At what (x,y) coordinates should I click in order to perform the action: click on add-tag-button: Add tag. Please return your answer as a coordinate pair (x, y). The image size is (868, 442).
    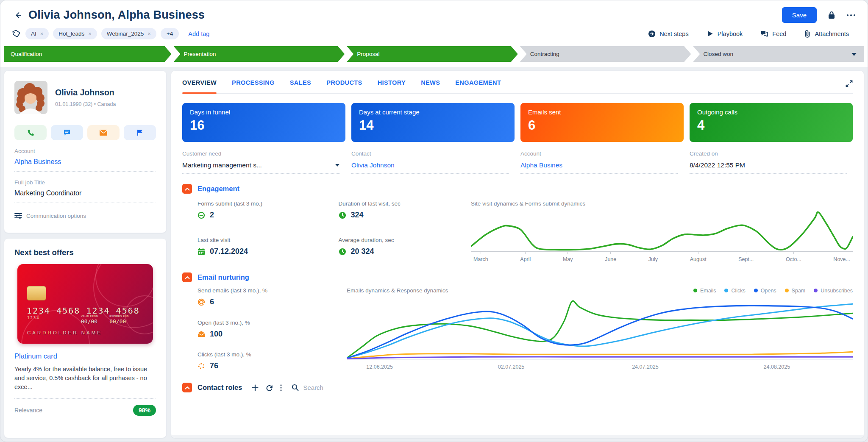
    Looking at the image, I should click on (199, 34).